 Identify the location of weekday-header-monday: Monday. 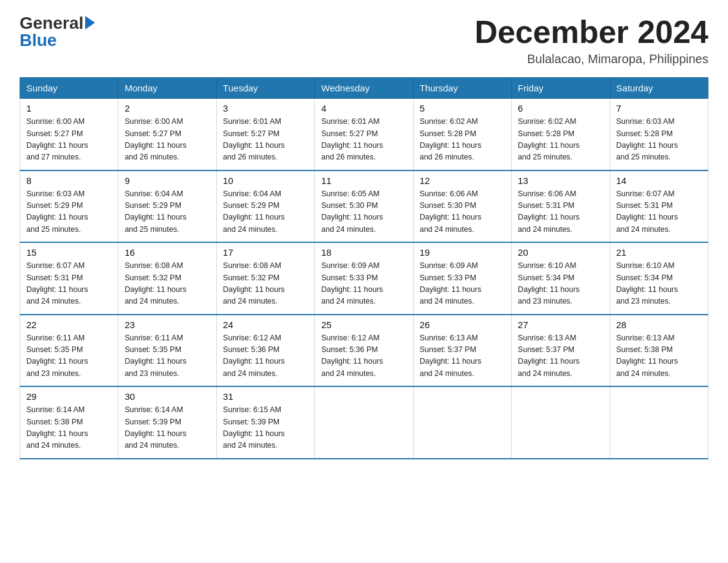
(167, 88).